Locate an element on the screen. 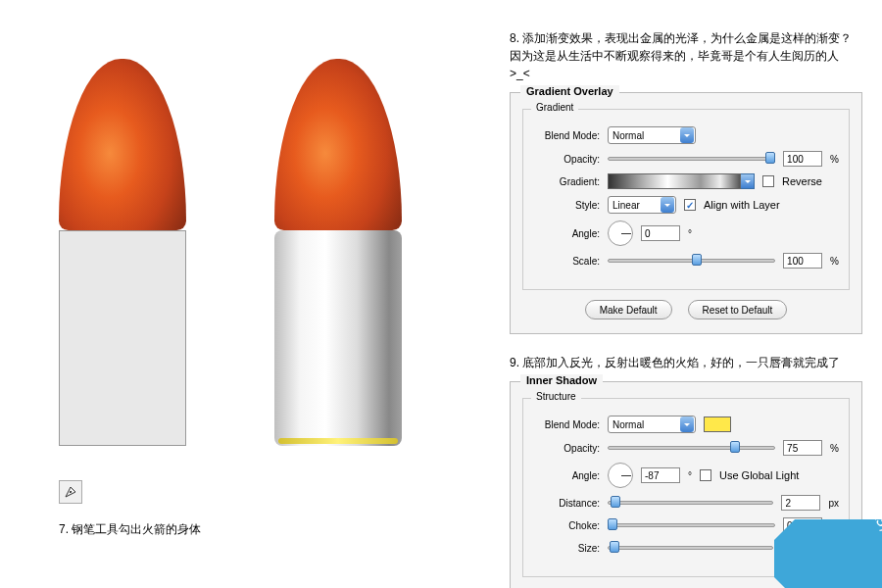 This screenshot has width=882, height=588. style-label: Style: is located at coordinates (566, 206).